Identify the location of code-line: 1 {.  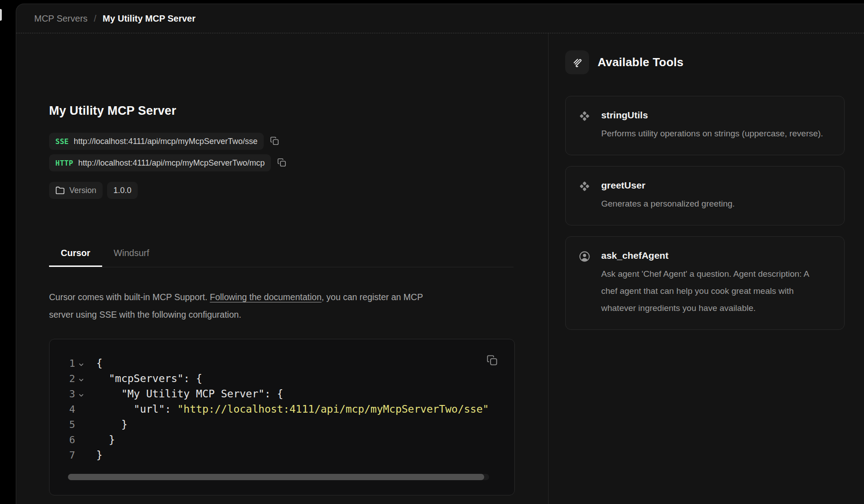
(282, 363).